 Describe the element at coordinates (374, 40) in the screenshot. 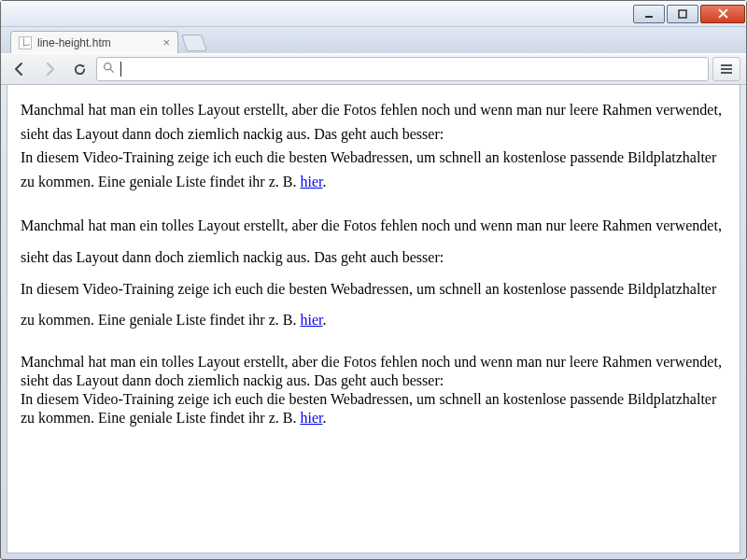

I see `tab-strip: line-height.htm ×` at that location.